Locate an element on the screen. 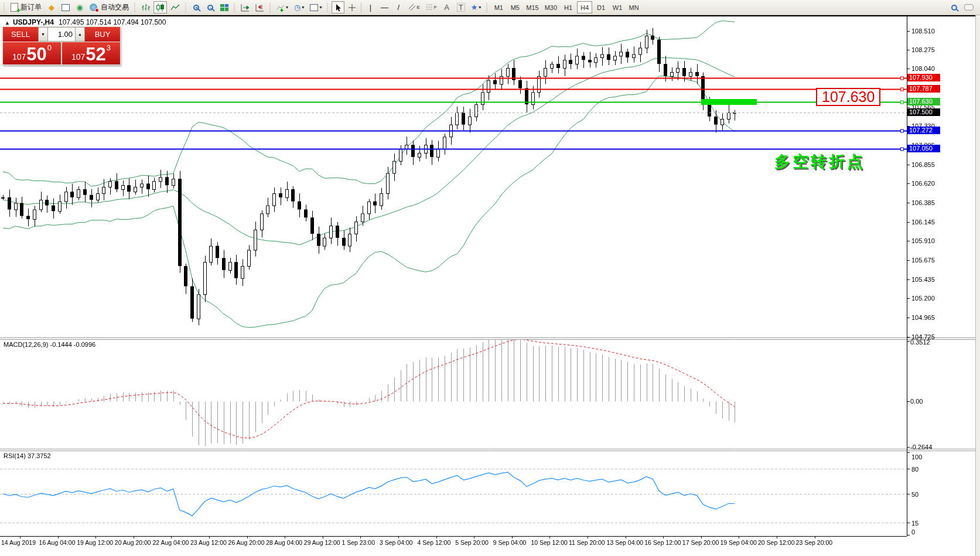 This screenshot has width=980, height=556. toolbar-grip is located at coordinates (5, 8).